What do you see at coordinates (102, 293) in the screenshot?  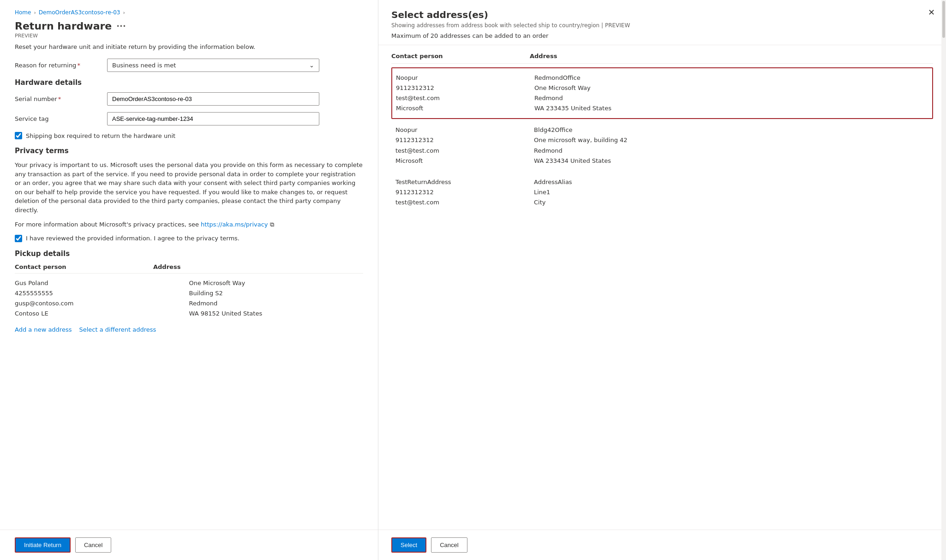 I see `contact-phone: 4255555555` at bounding box center [102, 293].